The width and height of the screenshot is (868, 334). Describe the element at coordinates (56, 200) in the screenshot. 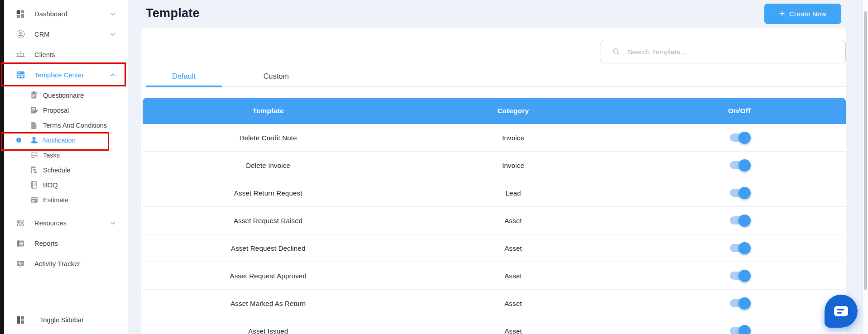

I see `sidebar-item-label: Estimate` at that location.